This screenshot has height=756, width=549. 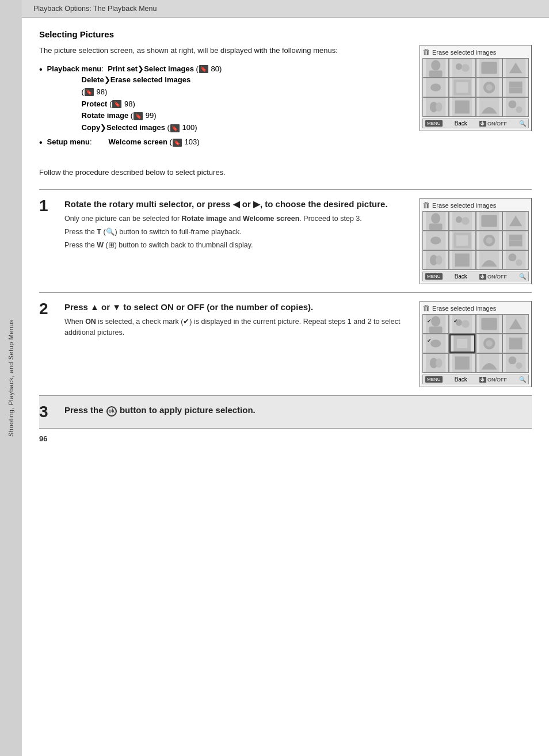 What do you see at coordinates (285, 9) in the screenshot?
I see `header-bar: Playback Options: The Playback Menu` at bounding box center [285, 9].